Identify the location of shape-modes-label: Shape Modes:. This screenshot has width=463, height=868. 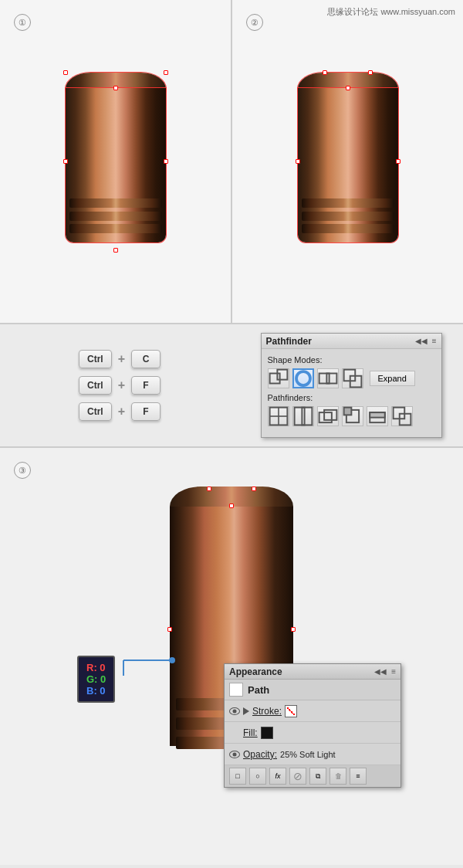
(352, 360).